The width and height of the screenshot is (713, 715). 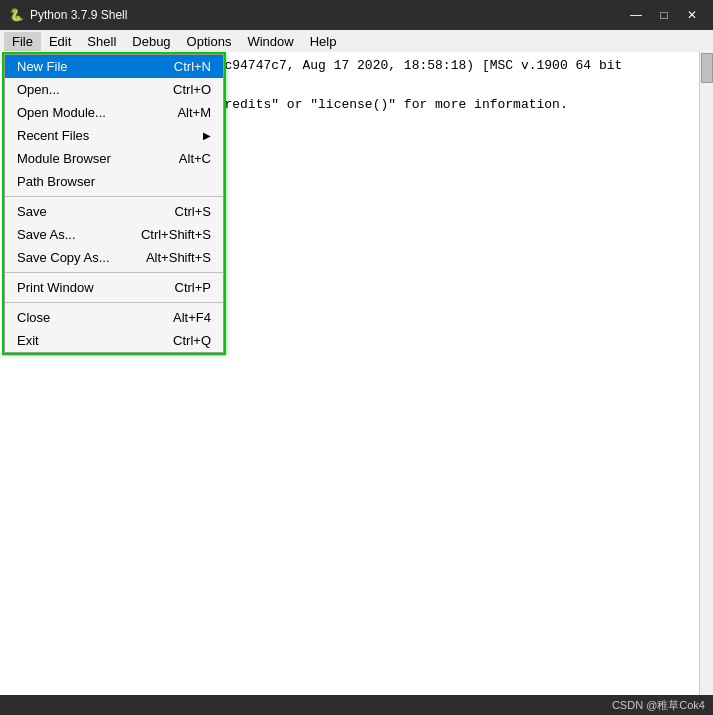 I want to click on menu-item-close: Close Alt+F4, so click(x=114, y=318).